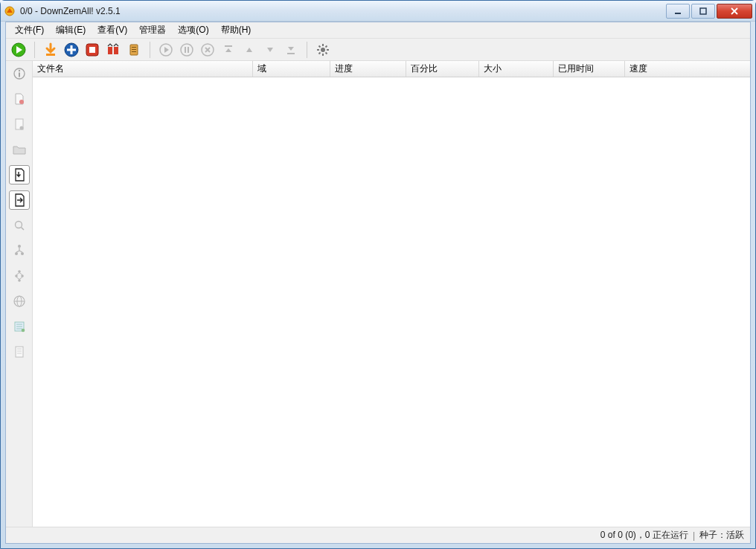 This screenshot has width=756, height=549. I want to click on menu-file: 文件(F), so click(30, 30).